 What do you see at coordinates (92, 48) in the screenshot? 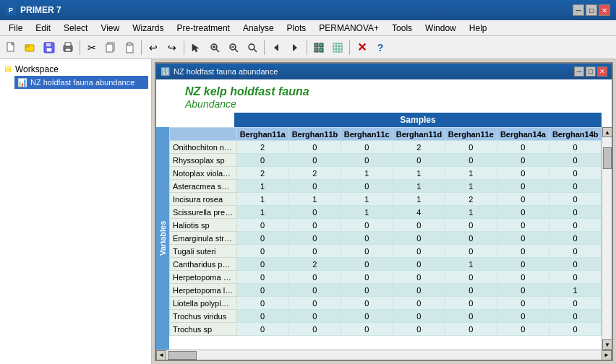
I see `cut-button: ✂` at bounding box center [92, 48].